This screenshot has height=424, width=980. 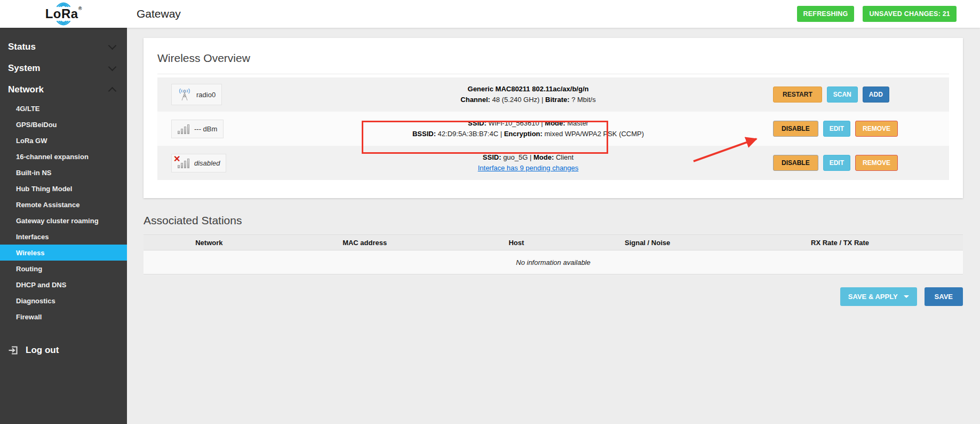 What do you see at coordinates (826, 14) in the screenshot?
I see `refreshing-button: REFRESHING` at bounding box center [826, 14].